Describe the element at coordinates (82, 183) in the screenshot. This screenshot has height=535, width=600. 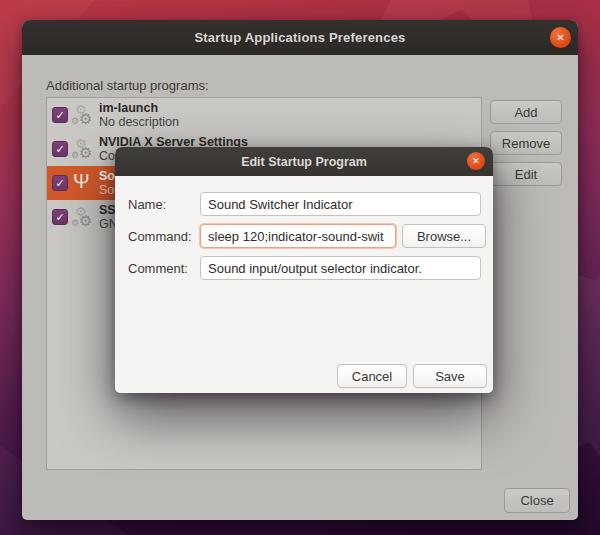
I see `sound-switcher-icon: Ψ` at that location.